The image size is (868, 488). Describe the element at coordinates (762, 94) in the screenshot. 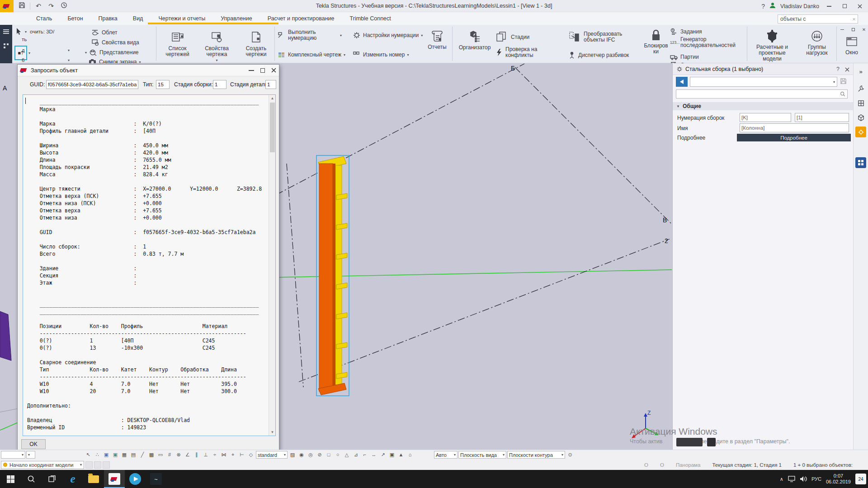

I see `panel-search-input` at that location.